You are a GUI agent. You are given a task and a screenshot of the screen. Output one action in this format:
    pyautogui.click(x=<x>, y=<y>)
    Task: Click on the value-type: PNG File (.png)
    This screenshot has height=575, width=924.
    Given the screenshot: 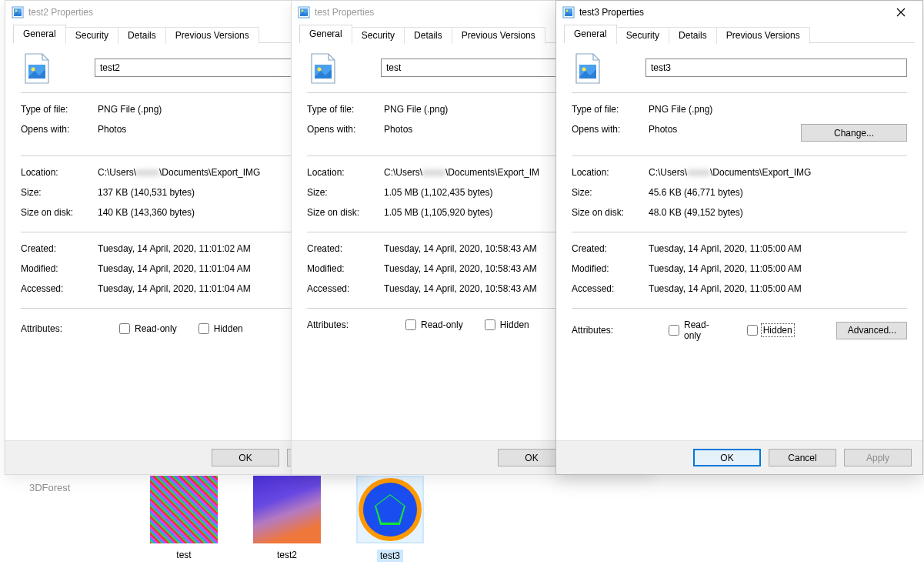 What is the action you would take?
    pyautogui.click(x=778, y=109)
    